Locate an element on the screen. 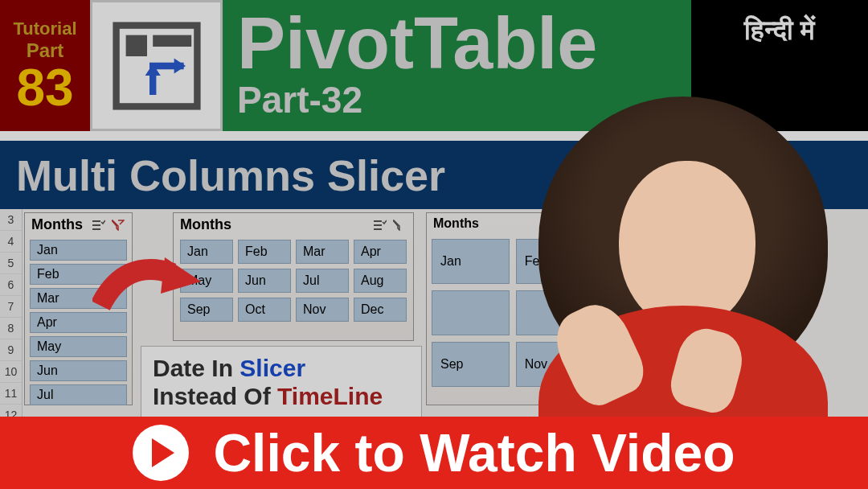 This screenshot has width=868, height=489. slicer2-grid: Jan Feb Mar Apr May Jun Jul Aug Sep Oct … is located at coordinates (293, 282).